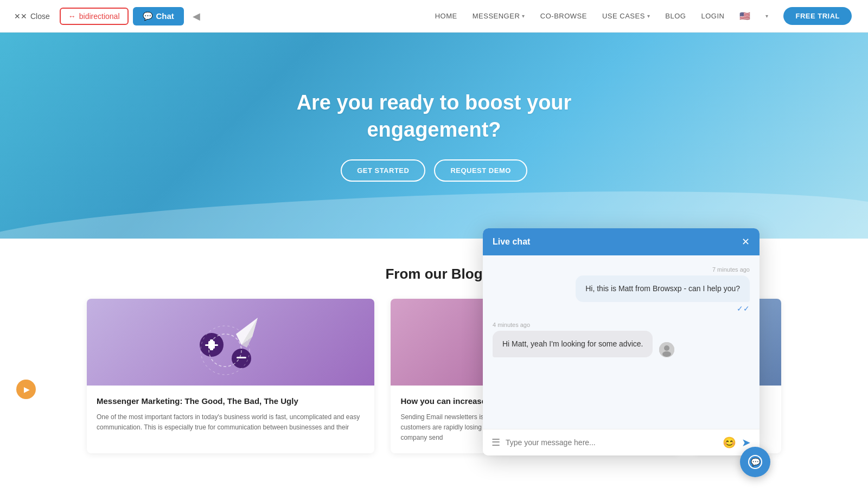  I want to click on chevron-down-icon: ▾, so click(524, 16).